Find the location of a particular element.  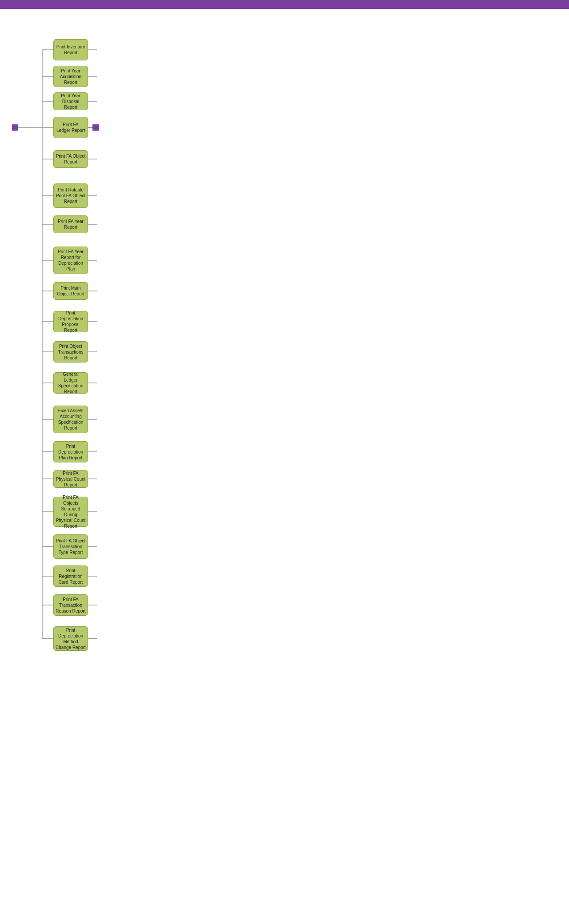

node-n4: Print FA Ledger Report is located at coordinates (71, 127).